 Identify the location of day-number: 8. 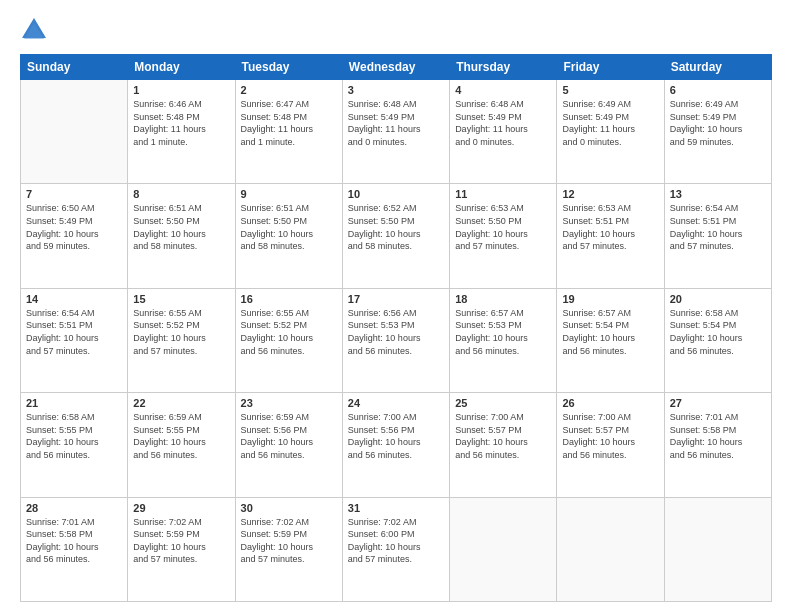
(181, 194).